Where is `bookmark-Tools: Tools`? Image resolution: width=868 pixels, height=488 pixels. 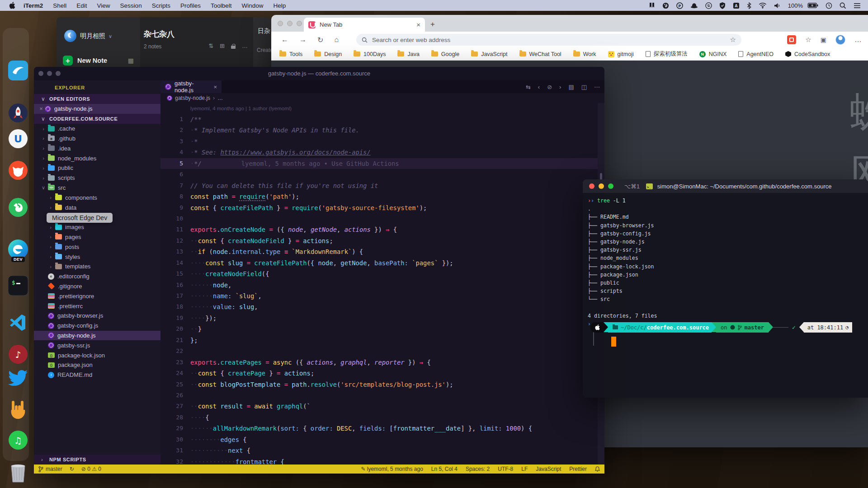
bookmark-Tools: Tools is located at coordinates (291, 54).